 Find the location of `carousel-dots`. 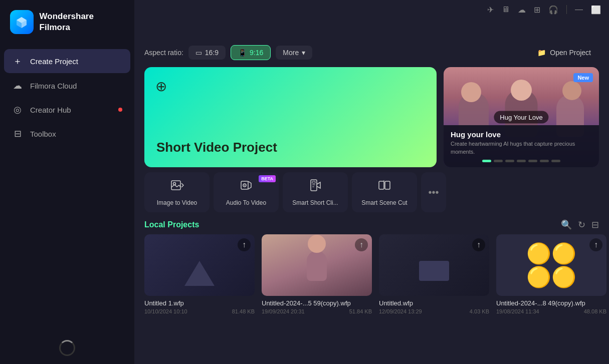

carousel-dots is located at coordinates (521, 161).